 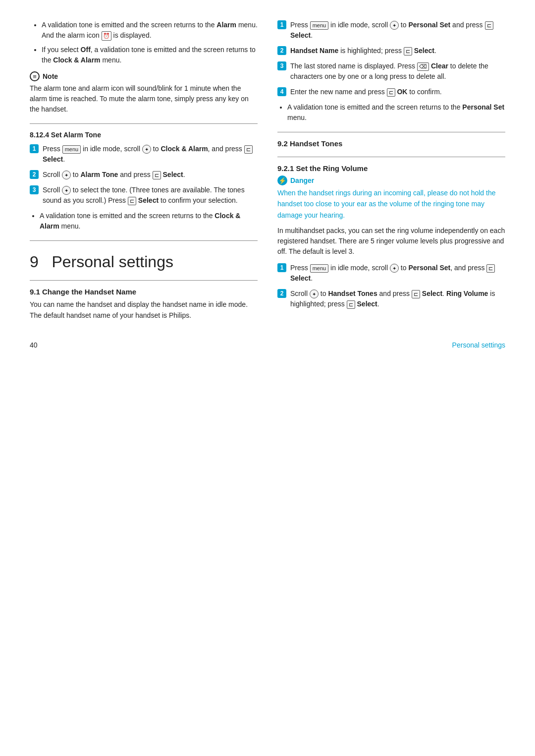 I want to click on step-3: 3 Scroll ✦ to select the tone. (Three to…, so click(x=144, y=195).